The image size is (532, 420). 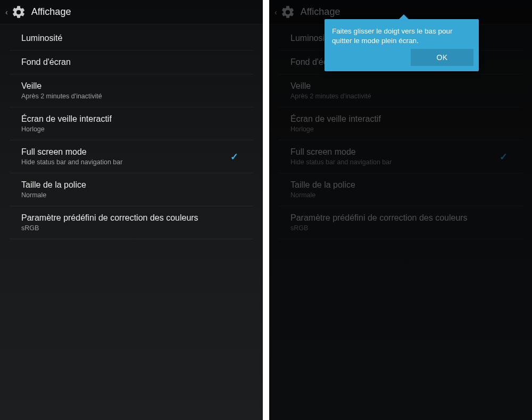 I want to click on immersive-hint-tooltip: Faites glisser le doigt vers le bas pour…, so click(x=402, y=45).